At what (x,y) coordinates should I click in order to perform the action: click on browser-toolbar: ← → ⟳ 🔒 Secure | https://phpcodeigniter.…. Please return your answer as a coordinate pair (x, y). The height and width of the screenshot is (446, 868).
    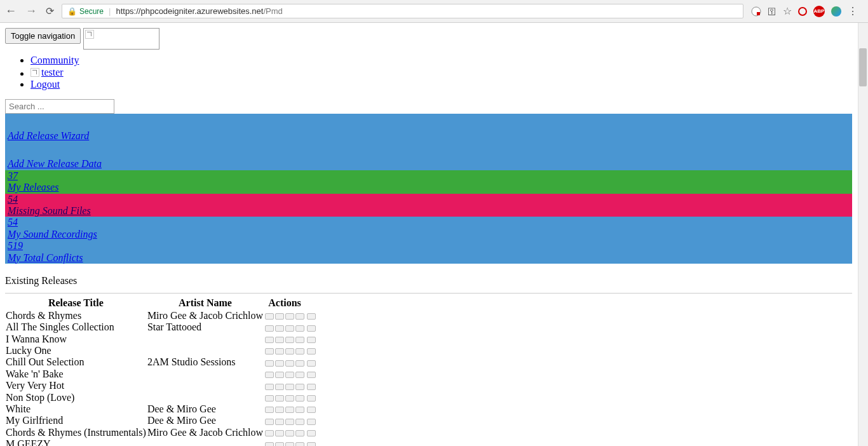
    Looking at the image, I should click on (434, 11).